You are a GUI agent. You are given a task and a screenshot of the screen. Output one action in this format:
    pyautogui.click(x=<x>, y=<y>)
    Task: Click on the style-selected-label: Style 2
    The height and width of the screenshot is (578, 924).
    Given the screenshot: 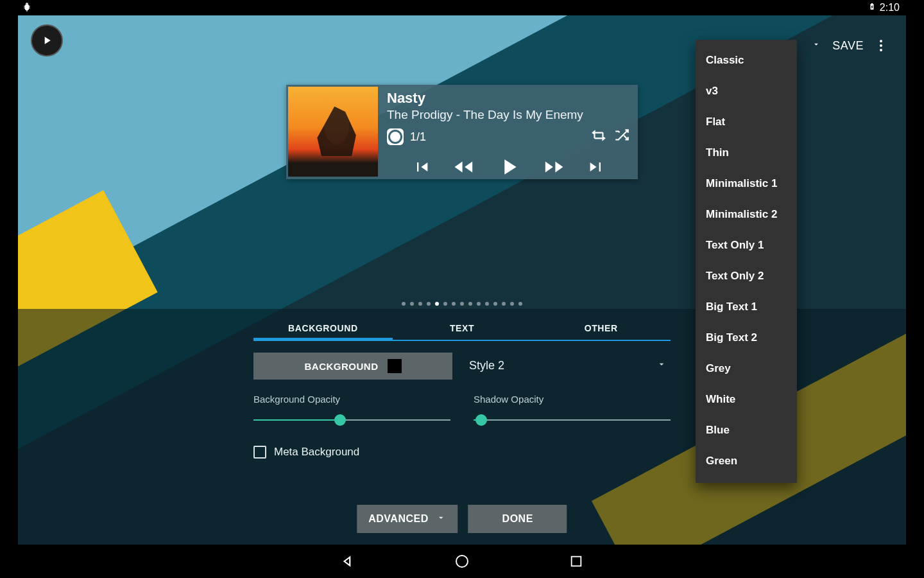 What is the action you would take?
    pyautogui.click(x=486, y=366)
    